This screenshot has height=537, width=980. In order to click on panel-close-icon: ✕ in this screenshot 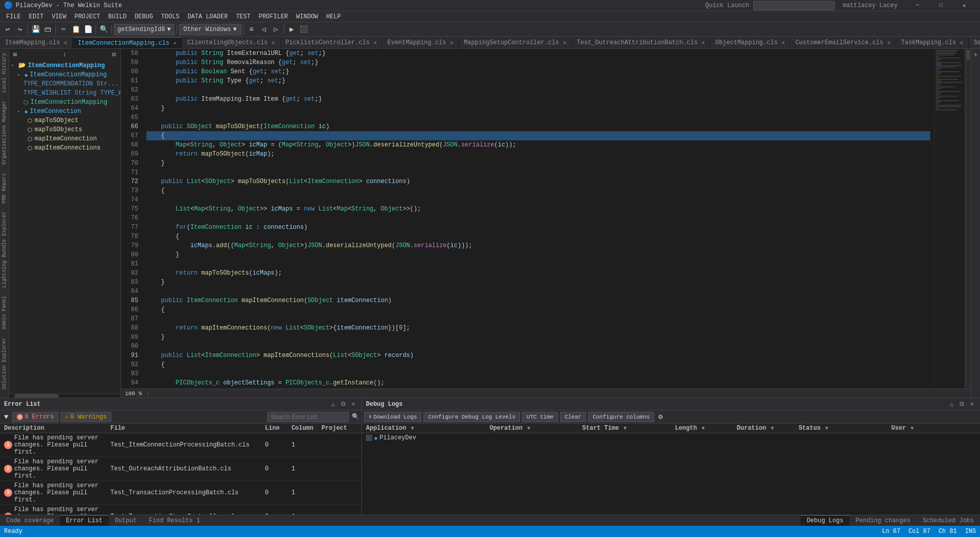, I will do `click(353, 404)`.